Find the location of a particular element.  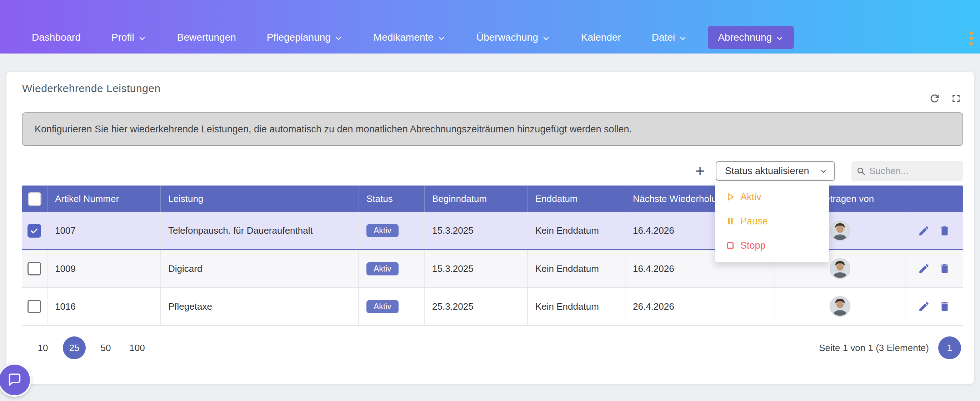

cell-leistung: Telefonpausch. für Daueraufenthalt is located at coordinates (259, 230).